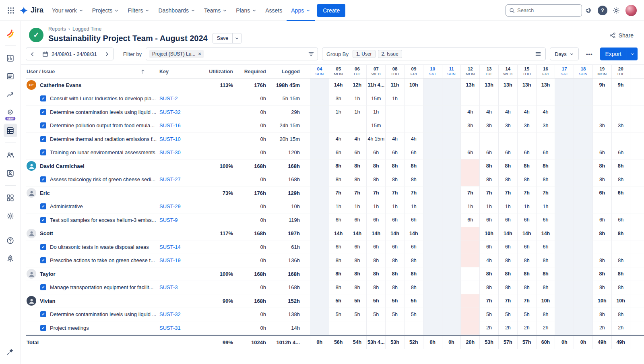  I want to click on user-row: Vivian90%168h152h5h5h5h5h5h7h7h7h10h10h1…, so click(335, 301).